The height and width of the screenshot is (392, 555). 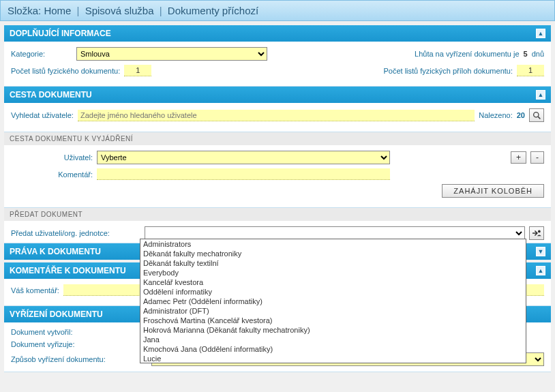 What do you see at coordinates (120, 11) in the screenshot?
I see `breadcrumb-item-spis: Spisová služba` at bounding box center [120, 11].